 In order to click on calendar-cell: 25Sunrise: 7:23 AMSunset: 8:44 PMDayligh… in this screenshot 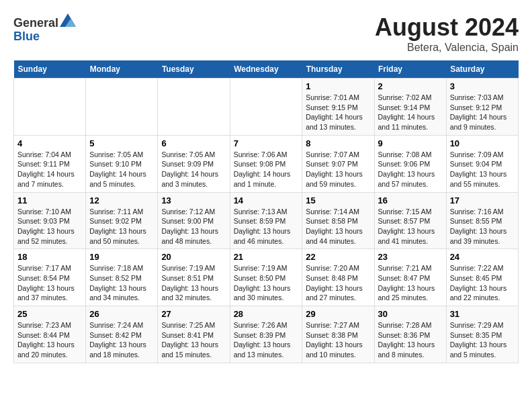, I will do `click(50, 334)`.